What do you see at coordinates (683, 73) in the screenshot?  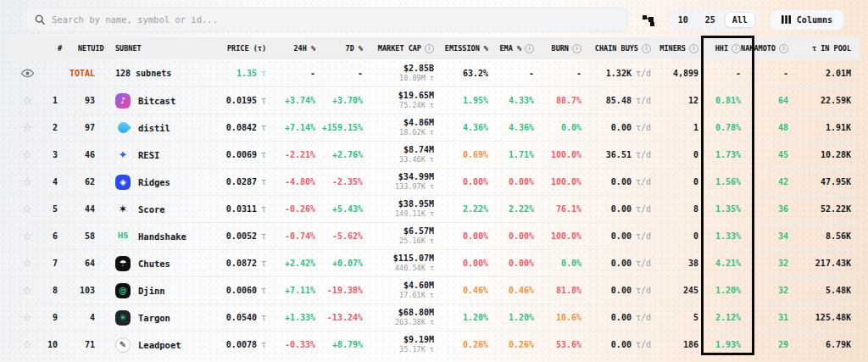 I see `cell-miners: 4,899` at bounding box center [683, 73].